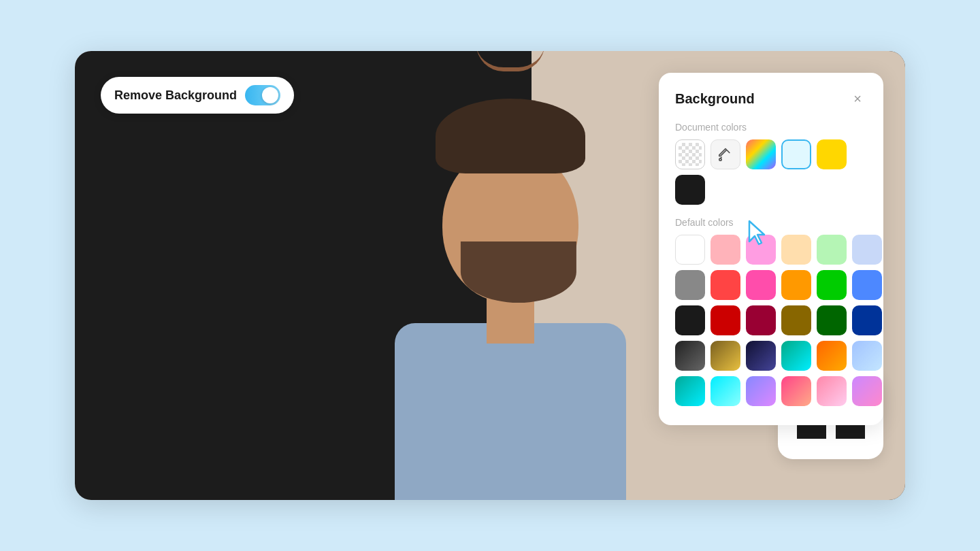 The height and width of the screenshot is (551, 980). Describe the element at coordinates (725, 356) in the screenshot. I see `swatch-grad-gold` at that location.